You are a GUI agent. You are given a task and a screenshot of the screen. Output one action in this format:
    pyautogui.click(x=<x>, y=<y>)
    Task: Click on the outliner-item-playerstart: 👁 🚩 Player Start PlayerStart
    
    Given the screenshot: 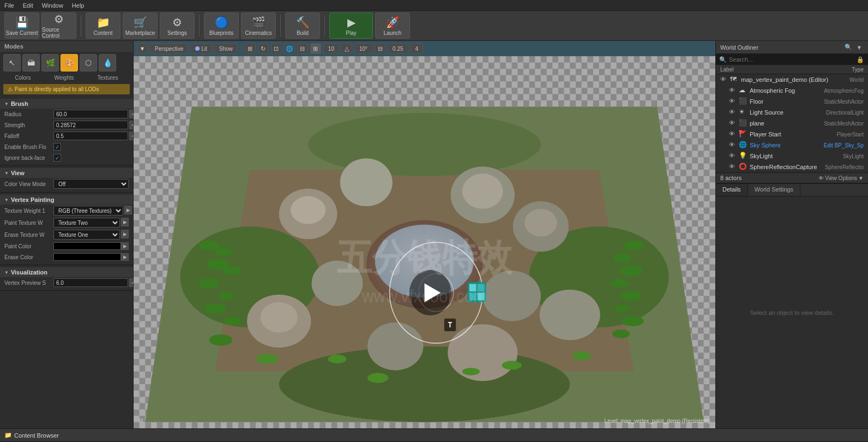 What is the action you would take?
    pyautogui.click(x=792, y=134)
    